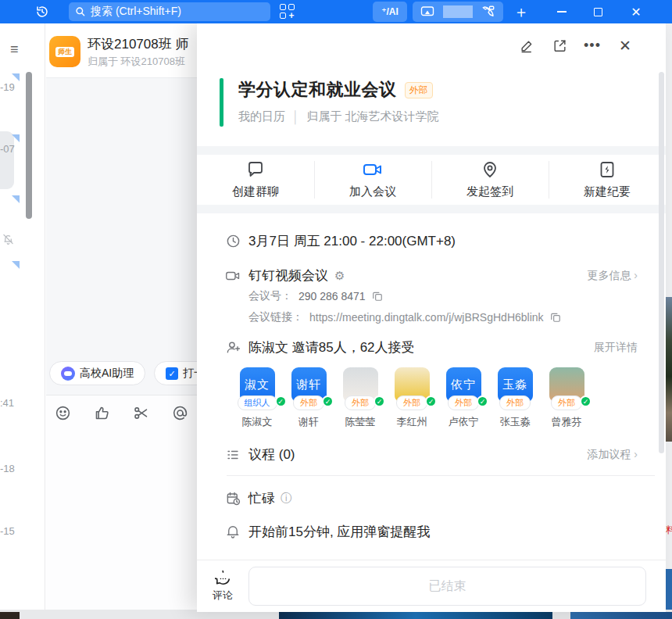 Image resolution: width=672 pixels, height=619 pixels. Describe the element at coordinates (286, 499) in the screenshot. I see `info-icon: ⓘ` at that location.